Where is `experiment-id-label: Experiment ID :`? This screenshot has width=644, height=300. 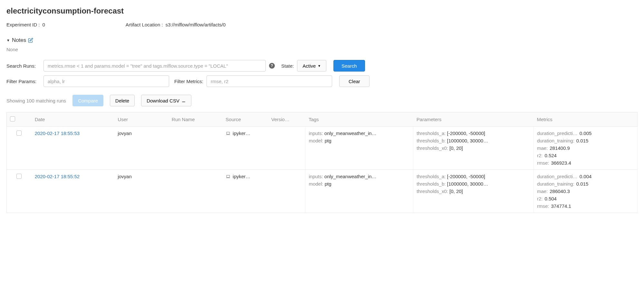
experiment-id-label: Experiment ID : is located at coordinates (23, 24).